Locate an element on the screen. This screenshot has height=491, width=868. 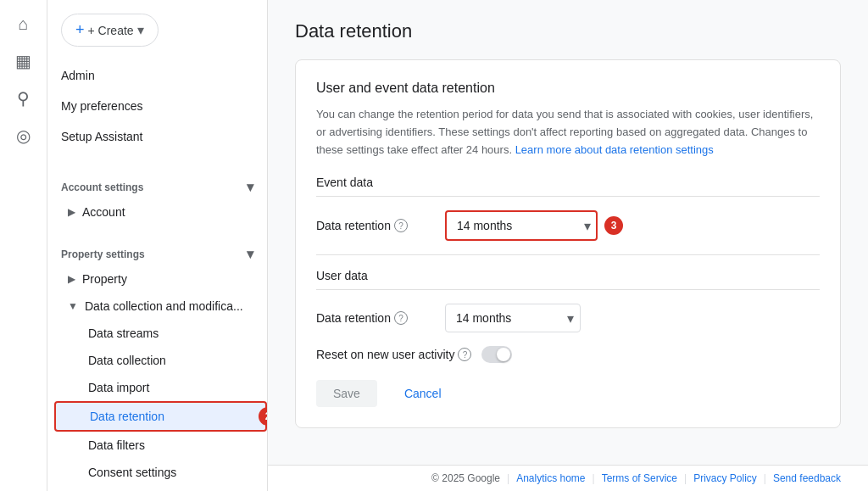
sidebar-item-data-display: ▶ Data display is located at coordinates (158, 488).